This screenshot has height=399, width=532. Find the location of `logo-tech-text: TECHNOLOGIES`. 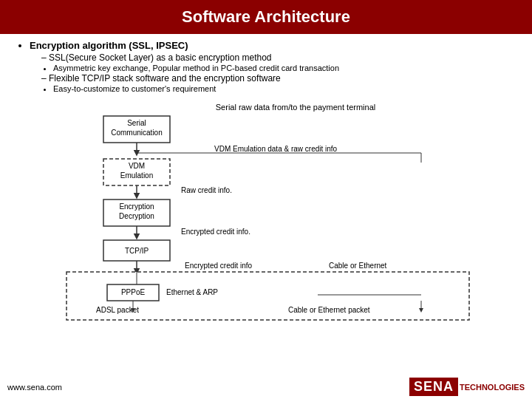

logo-tech-text: TECHNOLOGIES is located at coordinates (492, 387).